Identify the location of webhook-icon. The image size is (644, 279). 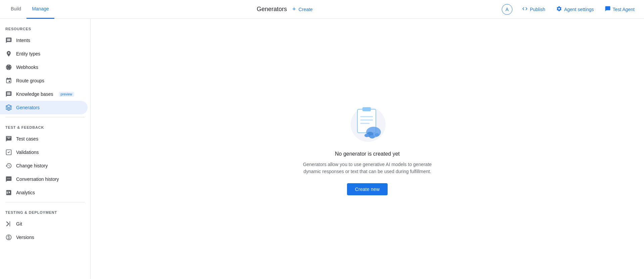
(9, 67).